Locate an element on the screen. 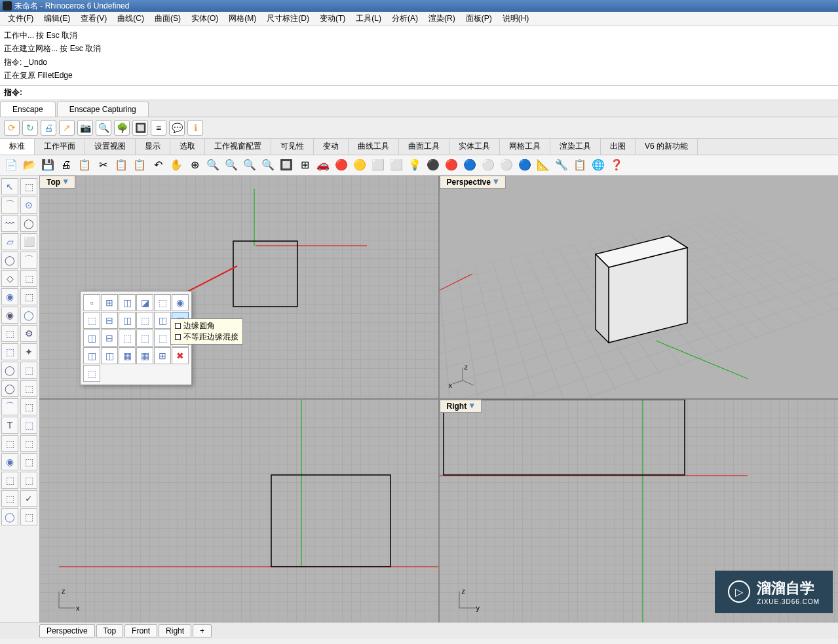 Image resolution: width=838 pixels, height=644 pixels. menu-transform: 变动(T) is located at coordinates (333, 18).